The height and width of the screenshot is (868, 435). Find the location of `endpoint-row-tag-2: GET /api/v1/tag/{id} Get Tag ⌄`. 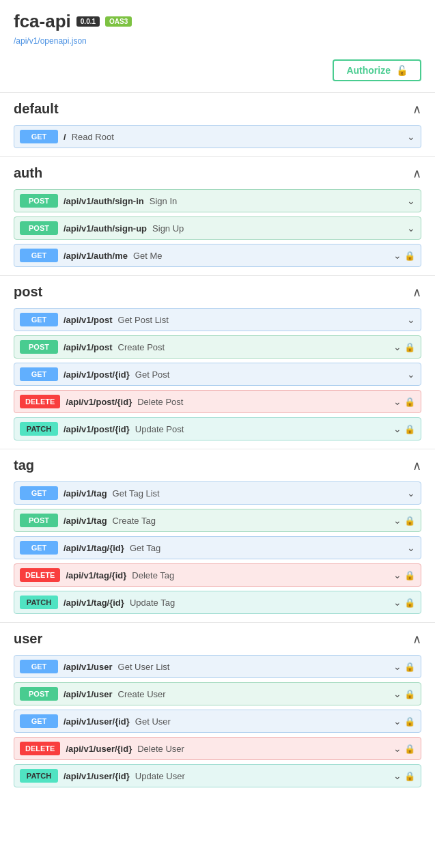

endpoint-row-tag-2: GET /api/v1/tag/{id} Get Tag ⌄ is located at coordinates (217, 548).